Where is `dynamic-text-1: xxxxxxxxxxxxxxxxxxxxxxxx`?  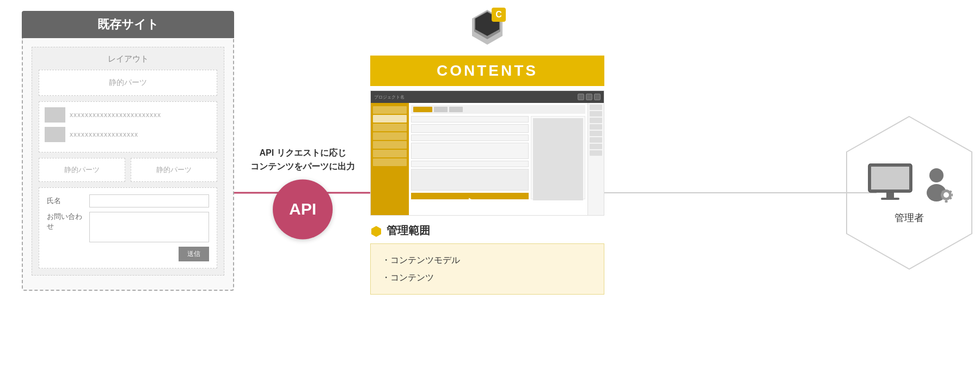 dynamic-text-1: xxxxxxxxxxxxxxxxxxxxxxxx is located at coordinates (115, 115).